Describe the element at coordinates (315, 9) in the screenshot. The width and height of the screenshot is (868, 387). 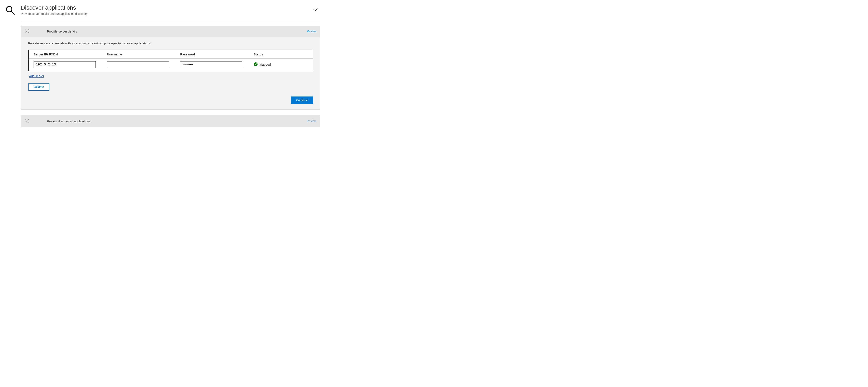
I see `chevron-down-icon` at that location.